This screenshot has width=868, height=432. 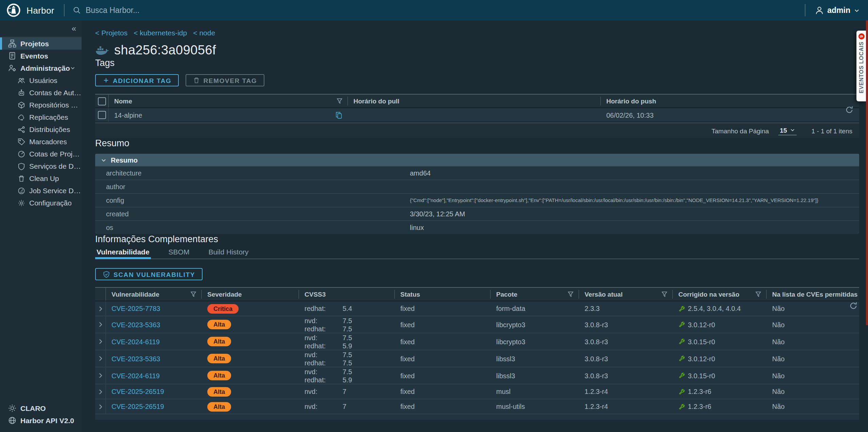 What do you see at coordinates (377, 101) in the screenshot?
I see `column-horario-pull: Horário do pull` at bounding box center [377, 101].